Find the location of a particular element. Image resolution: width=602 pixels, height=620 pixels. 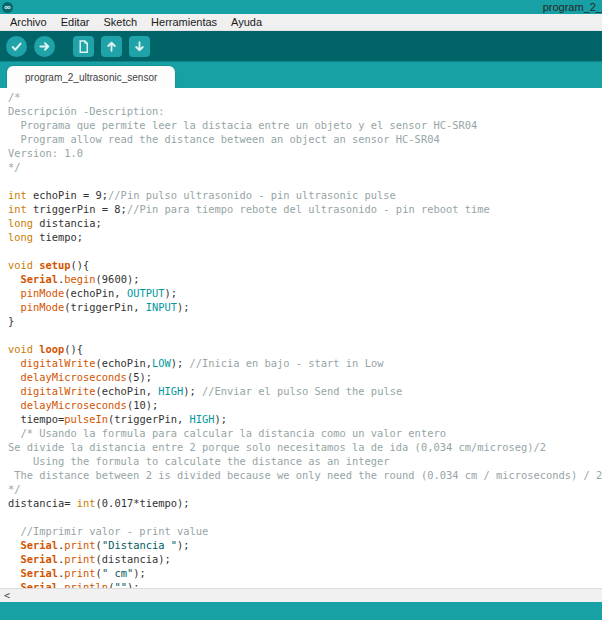

open-sketch-button is located at coordinates (112, 46).